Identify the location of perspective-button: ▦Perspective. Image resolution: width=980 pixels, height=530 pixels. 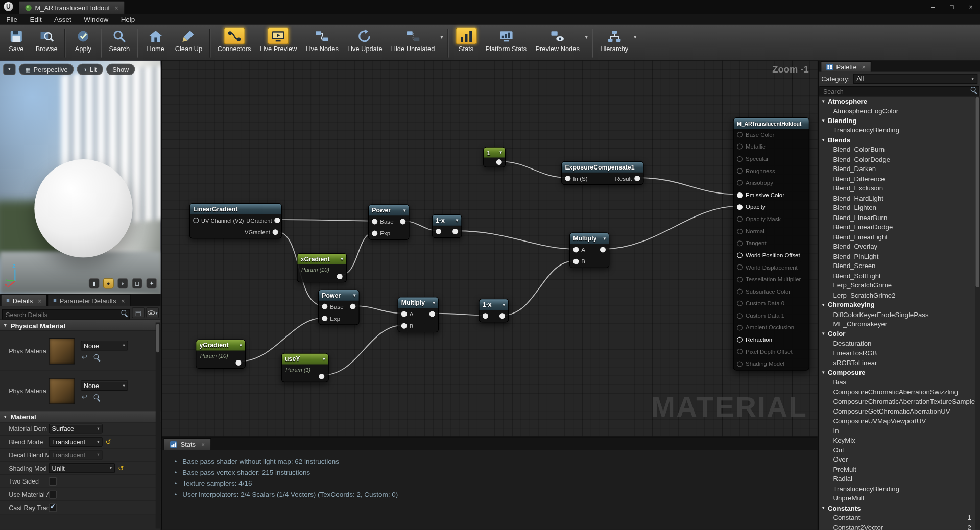
(46, 69).